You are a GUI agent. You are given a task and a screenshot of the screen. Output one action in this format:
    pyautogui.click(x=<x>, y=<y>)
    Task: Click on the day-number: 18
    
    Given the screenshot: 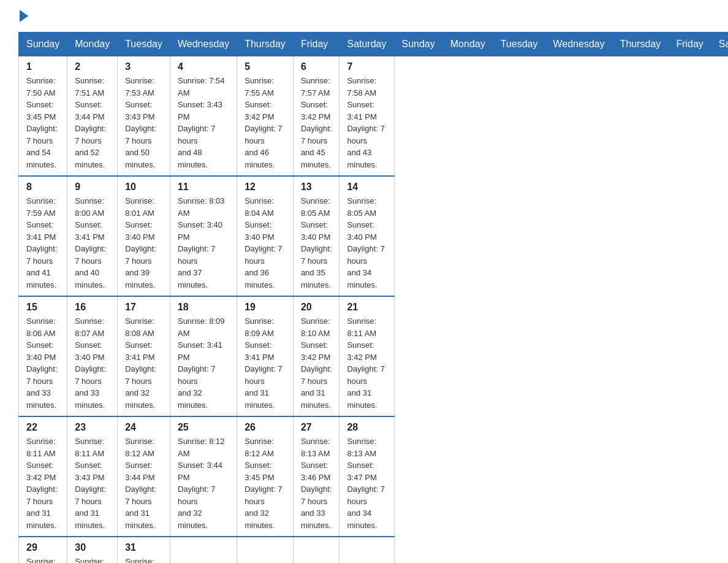 What is the action you would take?
    pyautogui.click(x=203, y=307)
    